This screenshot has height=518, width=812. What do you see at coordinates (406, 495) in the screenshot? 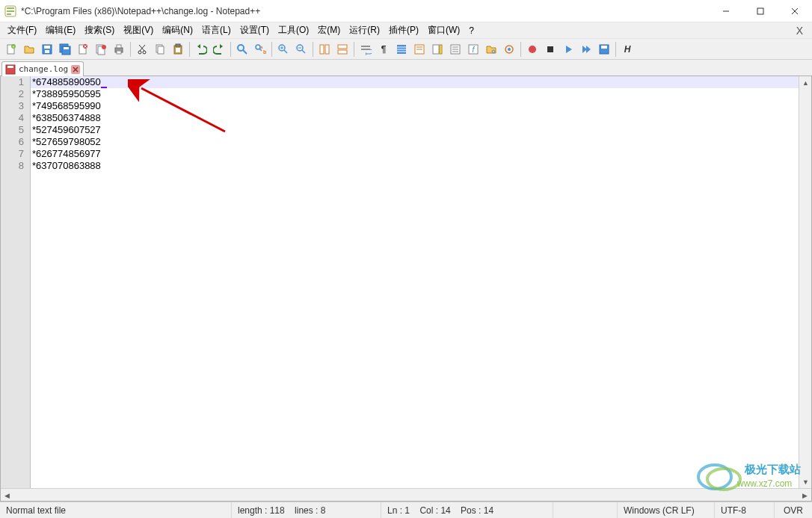
I see `scroll-track` at bounding box center [406, 495].